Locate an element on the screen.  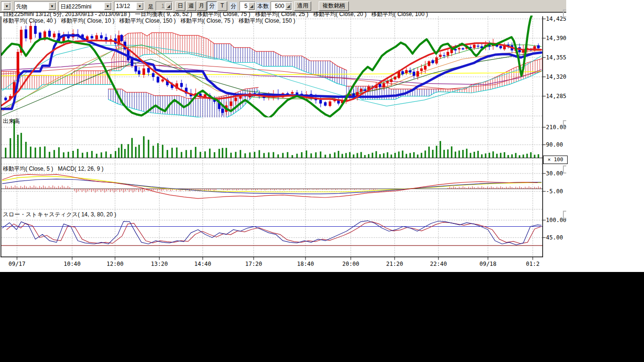
time-tick-label: 09/17 is located at coordinates (17, 264).